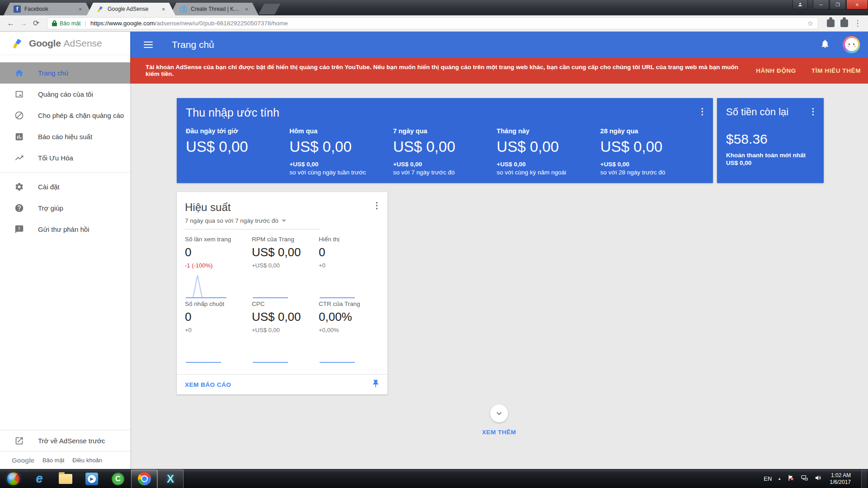  Describe the element at coordinates (65, 136) in the screenshot. I see `sidebar-item-performance-reports: Báo cáo hiệu suất` at that location.